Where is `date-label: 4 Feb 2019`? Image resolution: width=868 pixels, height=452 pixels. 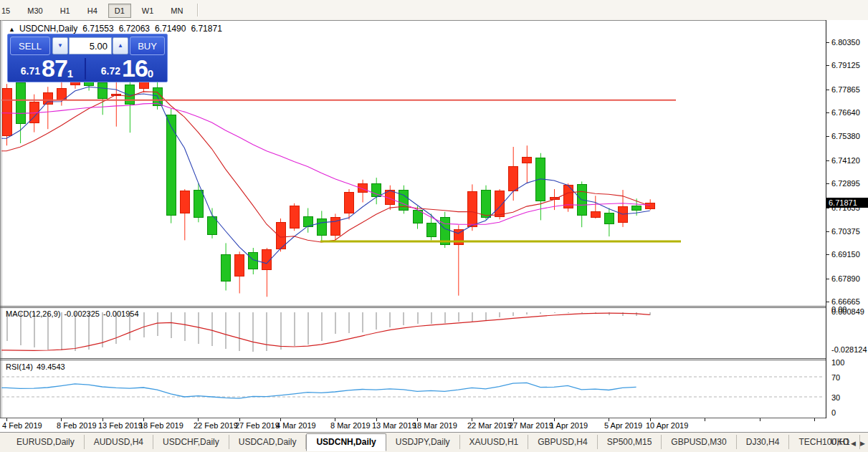
date-label: 4 Feb 2019 is located at coordinates (22, 425).